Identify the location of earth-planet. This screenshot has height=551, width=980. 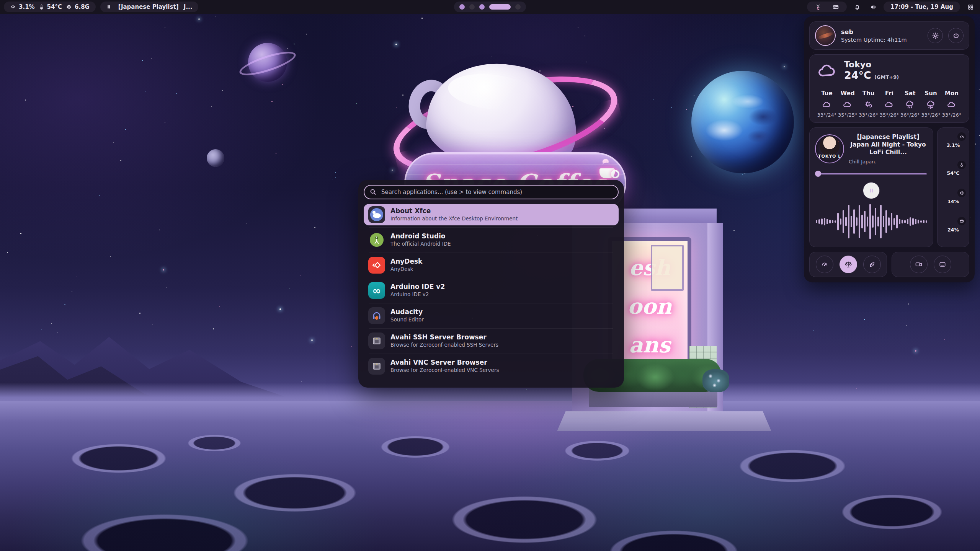
(743, 122).